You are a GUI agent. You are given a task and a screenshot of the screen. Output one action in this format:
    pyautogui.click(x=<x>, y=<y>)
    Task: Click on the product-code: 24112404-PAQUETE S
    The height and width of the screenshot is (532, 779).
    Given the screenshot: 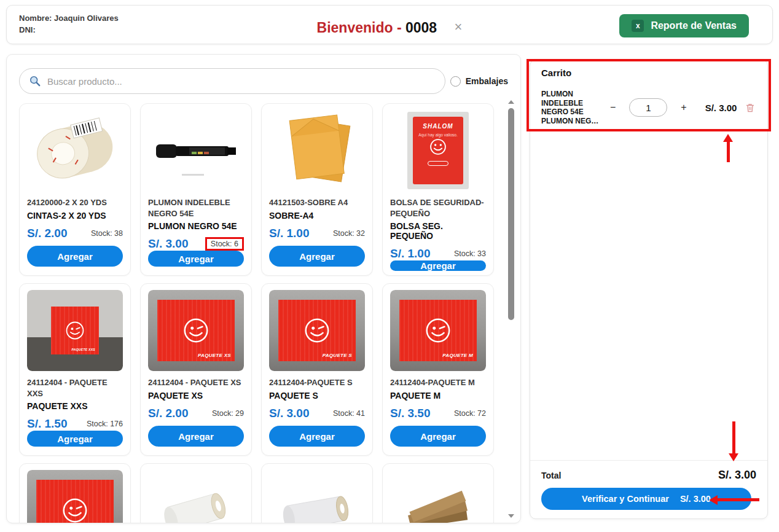 What is the action you would take?
    pyautogui.click(x=317, y=383)
    